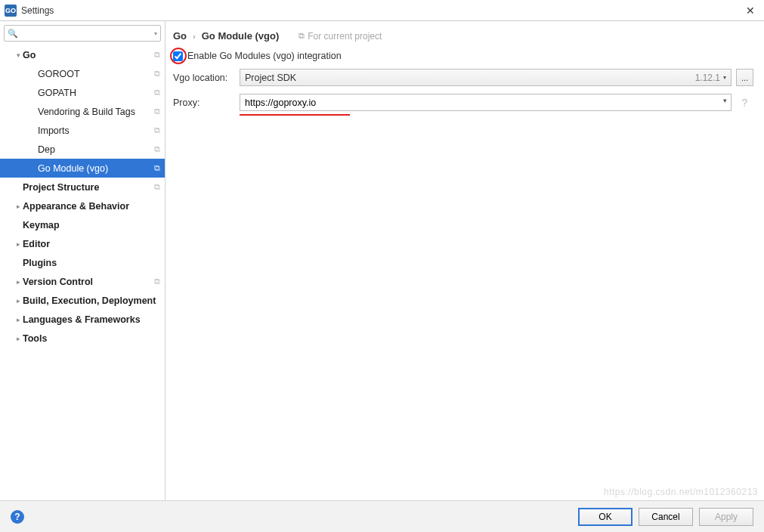  I want to click on sidebar-item-label: Build, Execution, Deployment, so click(91, 301).